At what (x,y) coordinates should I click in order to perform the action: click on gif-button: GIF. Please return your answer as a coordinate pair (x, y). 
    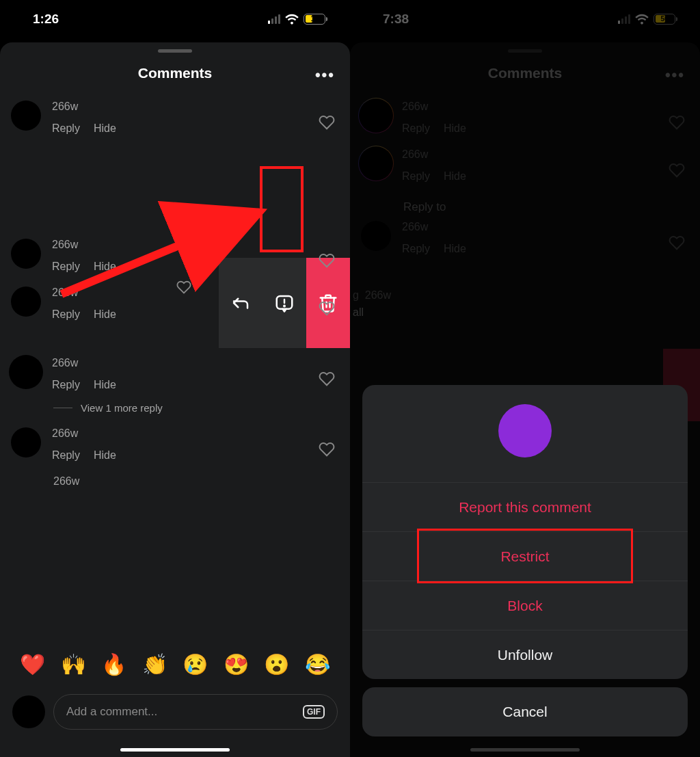
    Looking at the image, I should click on (314, 712).